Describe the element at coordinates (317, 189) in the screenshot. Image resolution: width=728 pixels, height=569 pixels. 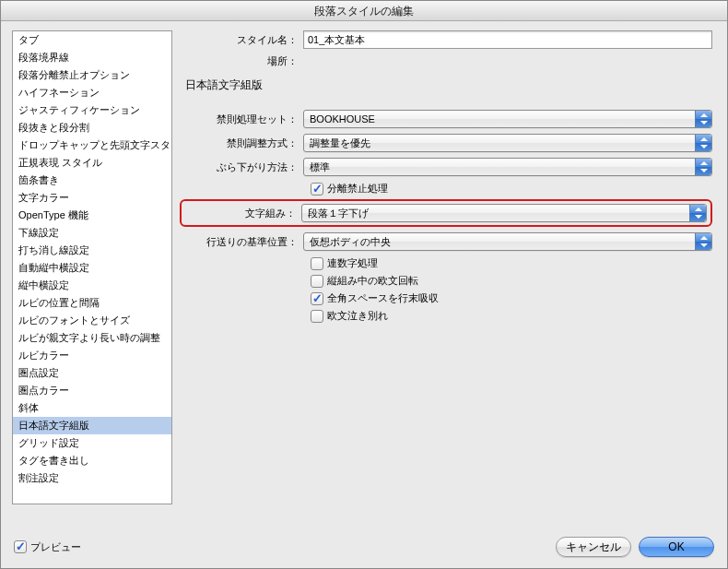
I see `bunri-kinshi-checkbox` at that location.